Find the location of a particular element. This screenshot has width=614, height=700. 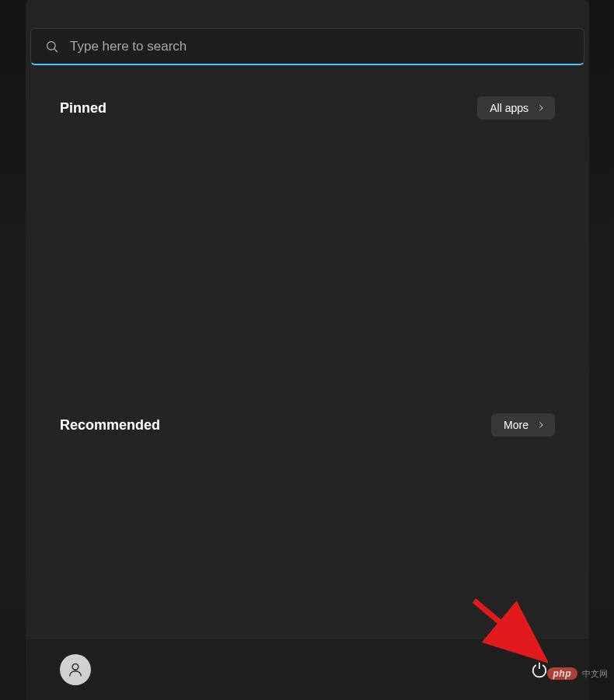

recommended-title: Recommended is located at coordinates (110, 426).